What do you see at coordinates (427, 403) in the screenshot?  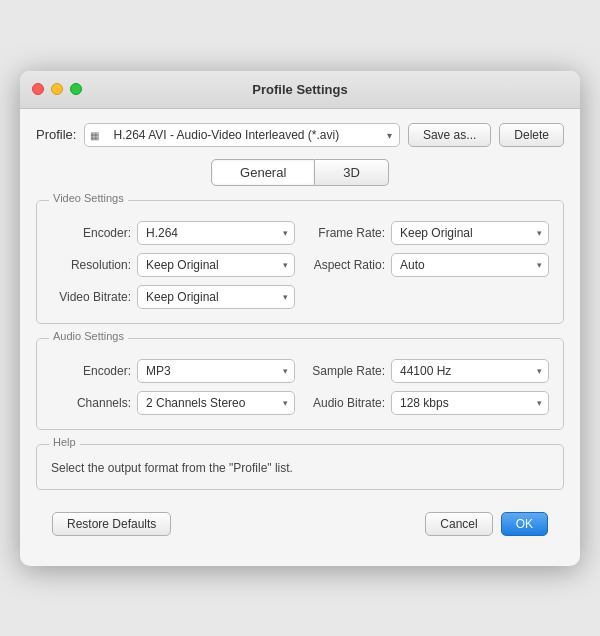 I see `audio-bitrate-row: Audio Bitrate: 128 kbps ▾` at bounding box center [427, 403].